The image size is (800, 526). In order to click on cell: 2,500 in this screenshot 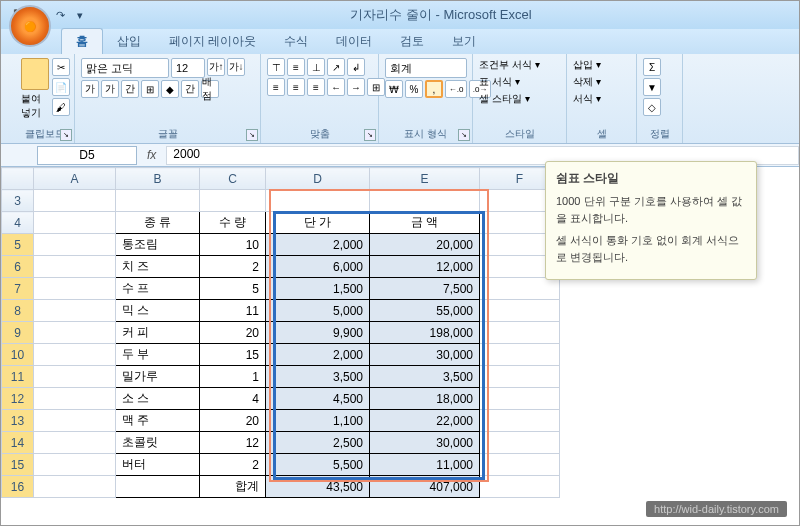, I will do `click(318, 443)`.